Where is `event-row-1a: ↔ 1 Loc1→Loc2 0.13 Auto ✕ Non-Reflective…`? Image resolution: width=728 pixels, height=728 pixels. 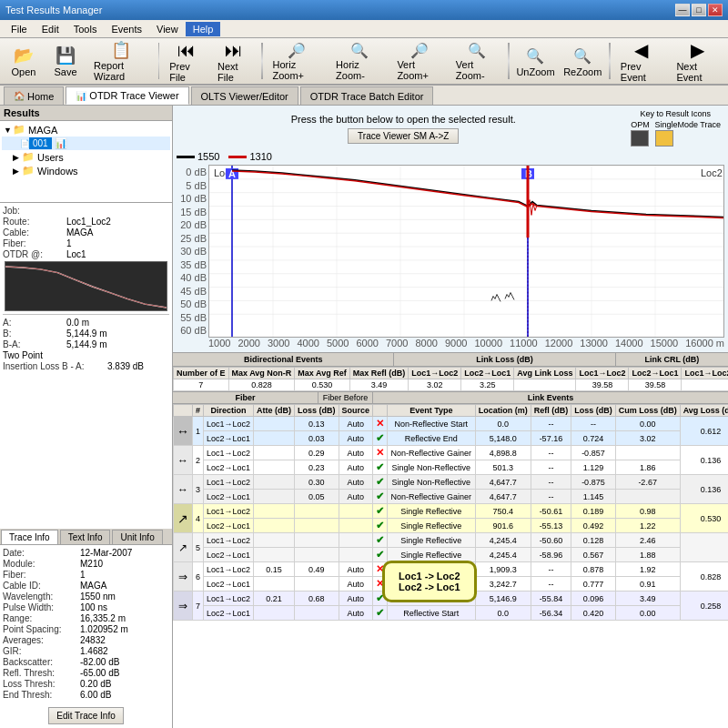 event-row-1a: ↔ 1 Loc1→Loc2 0.13 Auto ✕ Non-Reflective… is located at coordinates (451, 424).